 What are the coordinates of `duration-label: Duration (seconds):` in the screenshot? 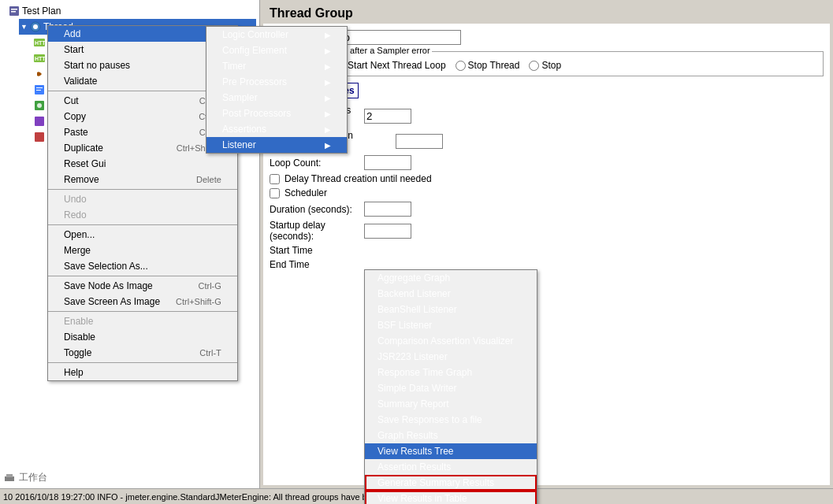 It's located at (317, 209).